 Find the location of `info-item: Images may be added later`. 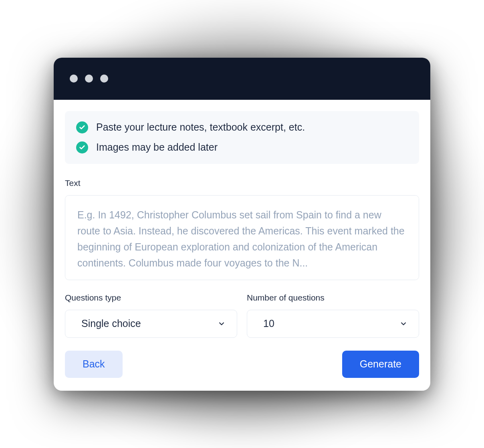

info-item: Images may be added later is located at coordinates (242, 147).